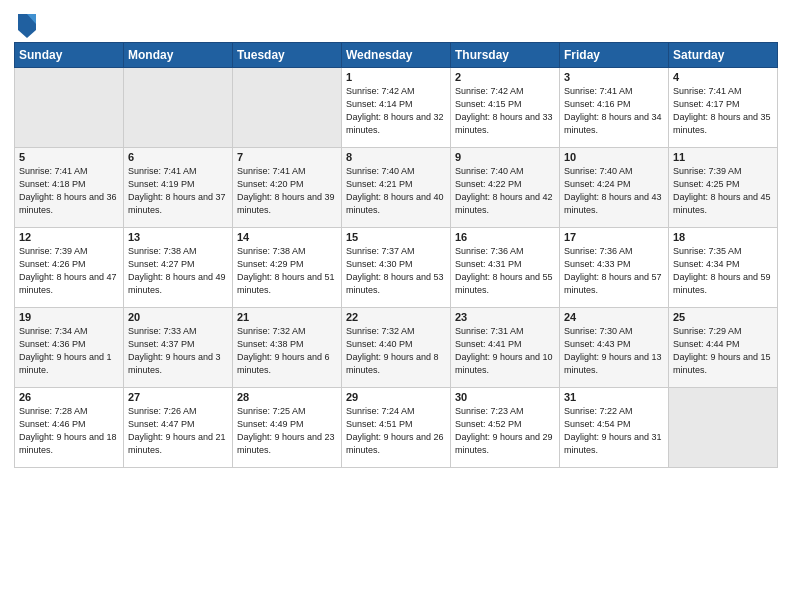  Describe the element at coordinates (614, 237) in the screenshot. I see `day-number: 17` at that location.